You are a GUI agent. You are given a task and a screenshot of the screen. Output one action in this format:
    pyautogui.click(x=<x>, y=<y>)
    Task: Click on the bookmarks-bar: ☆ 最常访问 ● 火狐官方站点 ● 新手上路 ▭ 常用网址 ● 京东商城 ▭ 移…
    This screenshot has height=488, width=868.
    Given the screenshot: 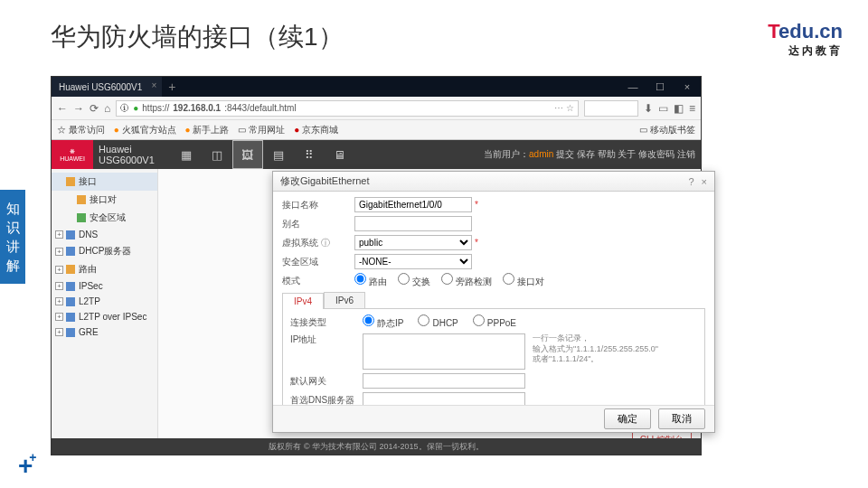 What is the action you would take?
    pyautogui.click(x=376, y=130)
    